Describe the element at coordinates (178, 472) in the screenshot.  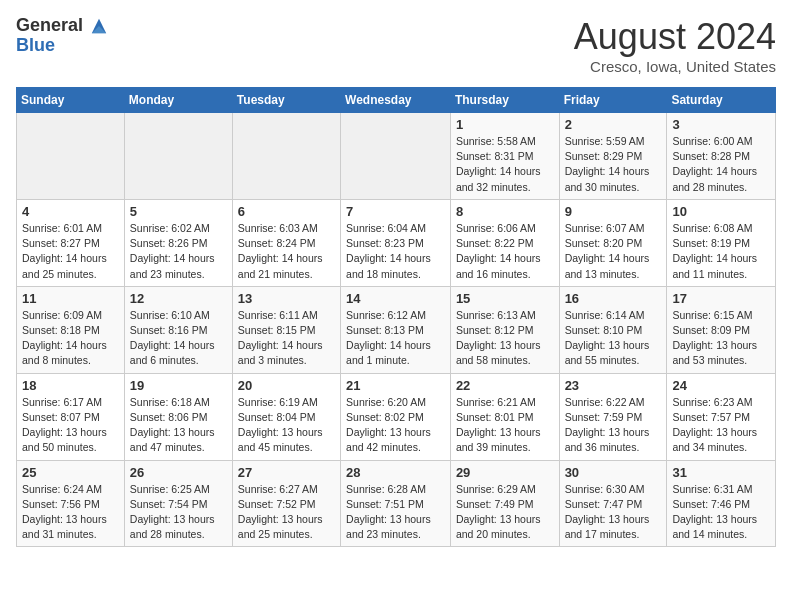
I see `day-number: 26` at that location.